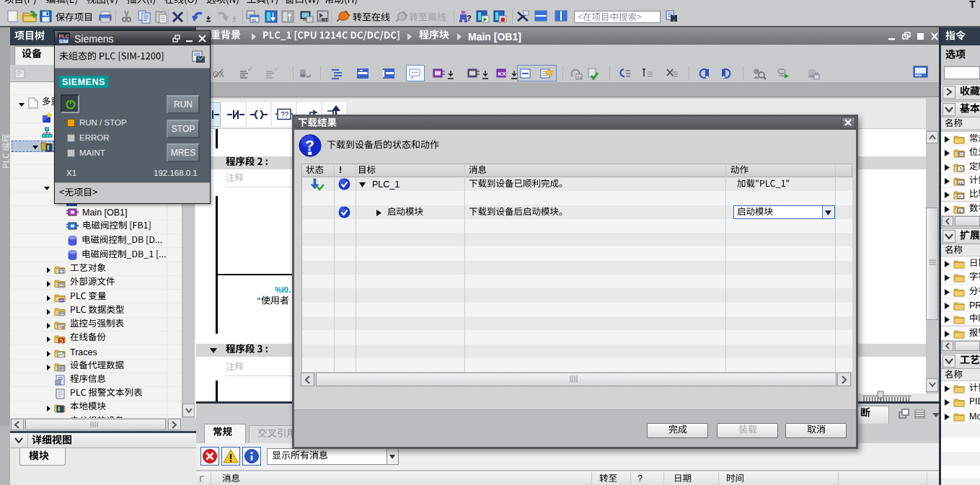 The image size is (980, 485). I want to click on svg-text: PLC, so click(64, 36).